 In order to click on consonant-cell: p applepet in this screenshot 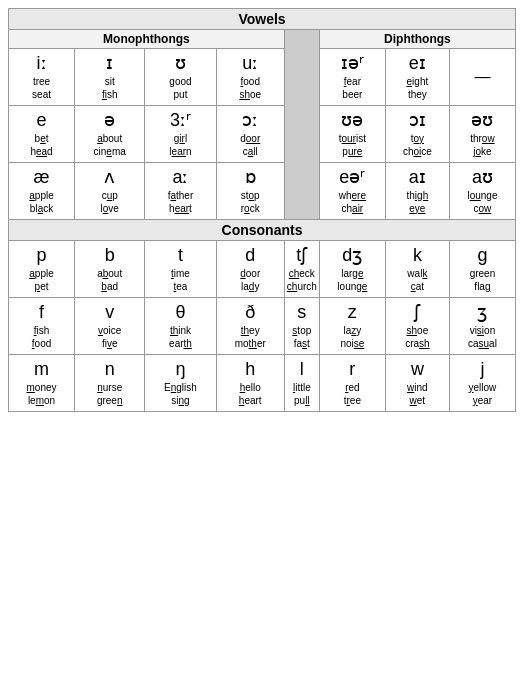, I will do `click(42, 270)`.